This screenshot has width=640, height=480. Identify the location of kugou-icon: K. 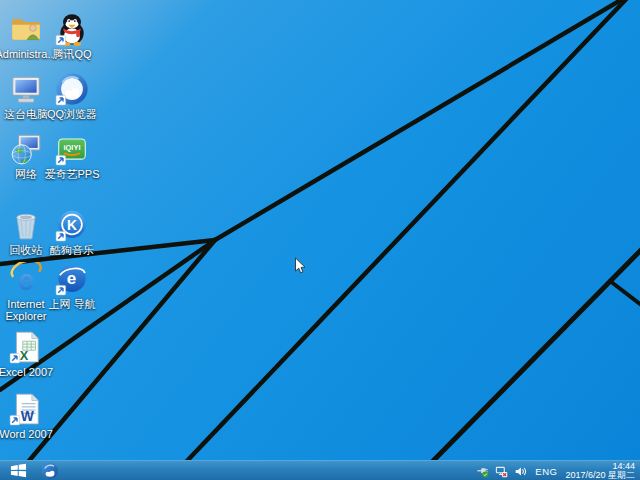
(72, 225).